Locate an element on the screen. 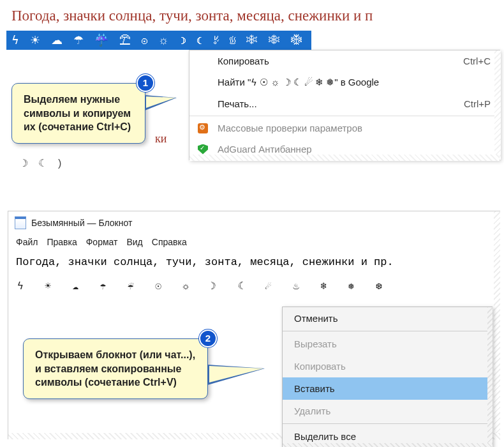 The width and height of the screenshot is (504, 447). menu-view: Вид is located at coordinates (134, 242).